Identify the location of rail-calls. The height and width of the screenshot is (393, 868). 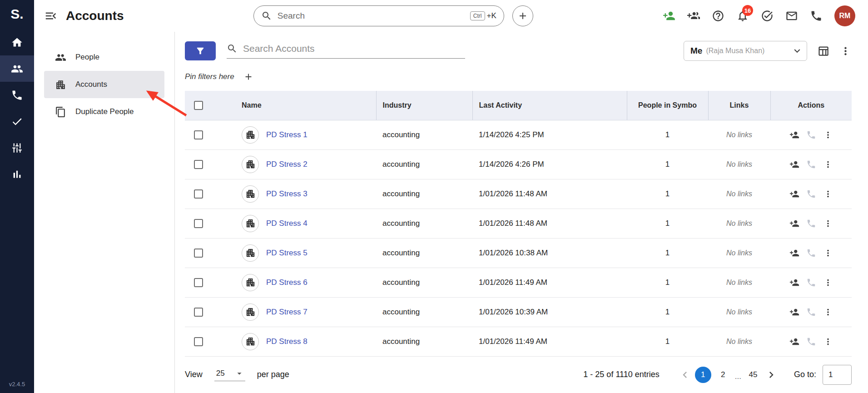
(17, 95).